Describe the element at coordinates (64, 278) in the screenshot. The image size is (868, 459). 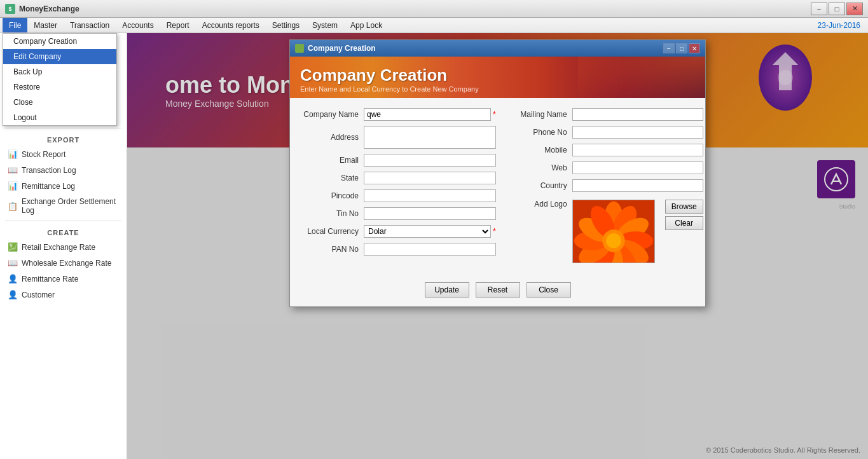
I see `sidebar-item-remittance-rate: 👤 Remittance Rate` at that location.